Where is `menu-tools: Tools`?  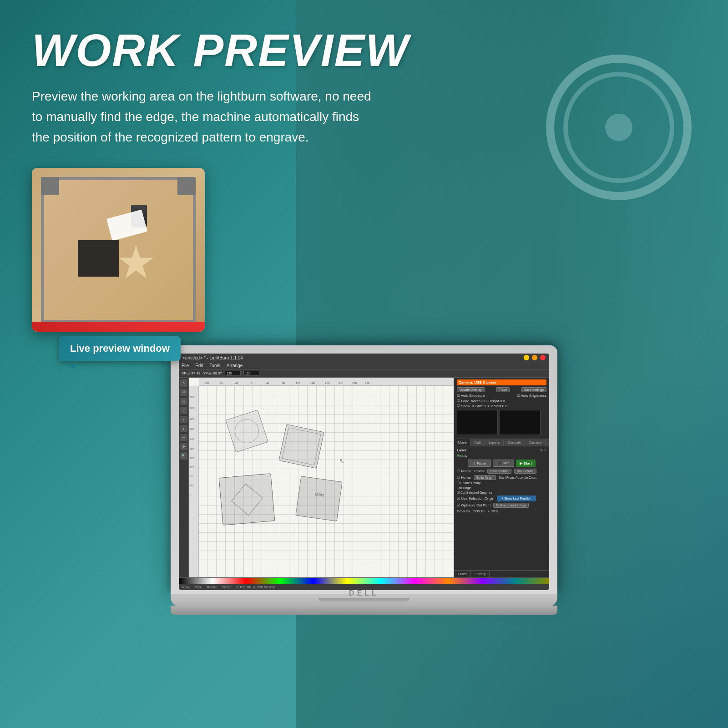 menu-tools: Tools is located at coordinates (215, 366).